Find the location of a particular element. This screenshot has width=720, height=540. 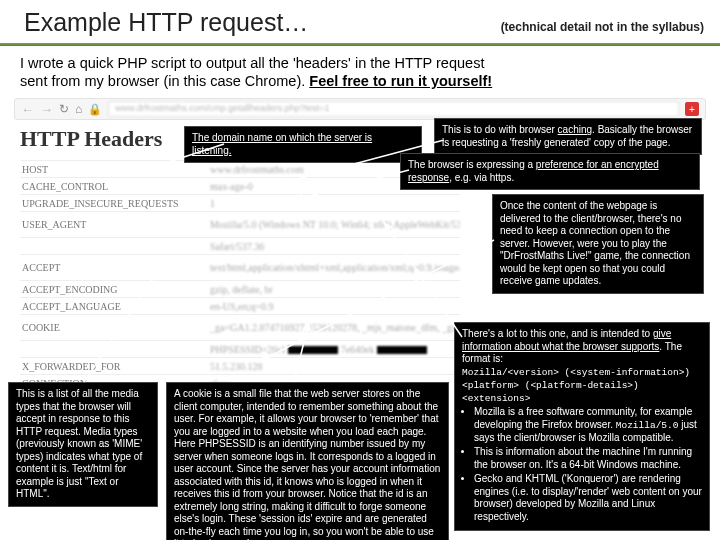

table-row: COOKIE_ga=GA1.2.874716927.1526120278, _m… is located at coordinates (240, 327).